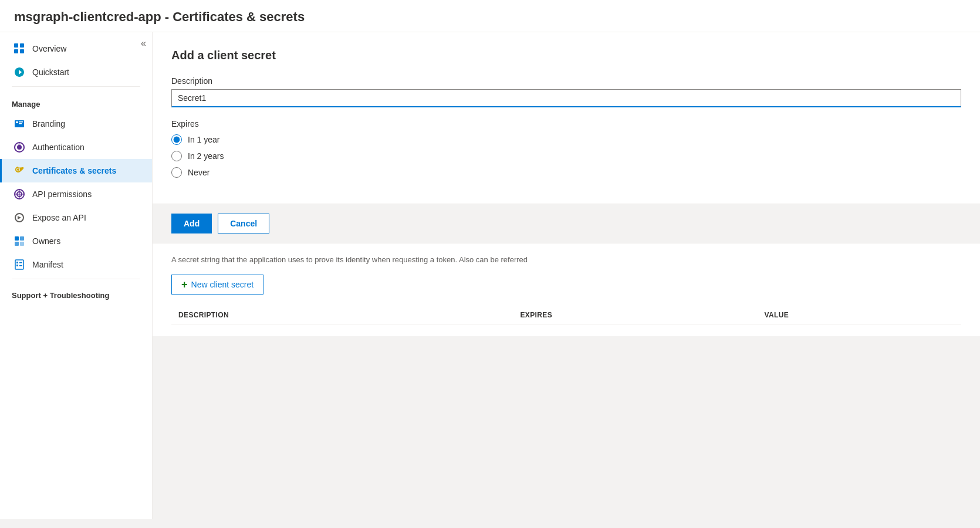  Describe the element at coordinates (566, 140) in the screenshot. I see `radio-in1year: In 1 year` at that location.